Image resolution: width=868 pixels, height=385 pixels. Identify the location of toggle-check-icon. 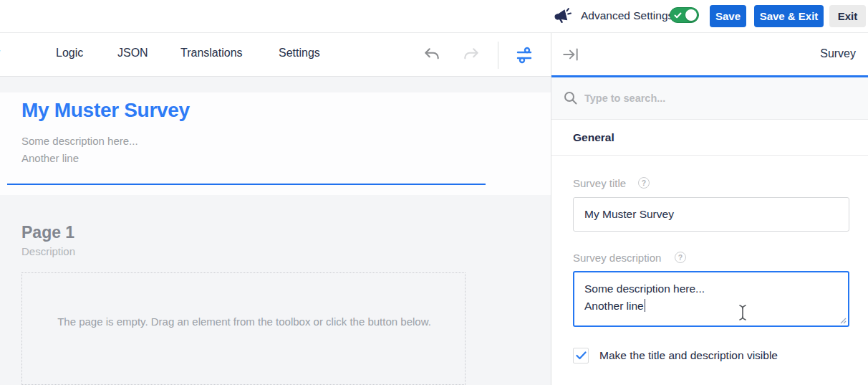
(677, 16).